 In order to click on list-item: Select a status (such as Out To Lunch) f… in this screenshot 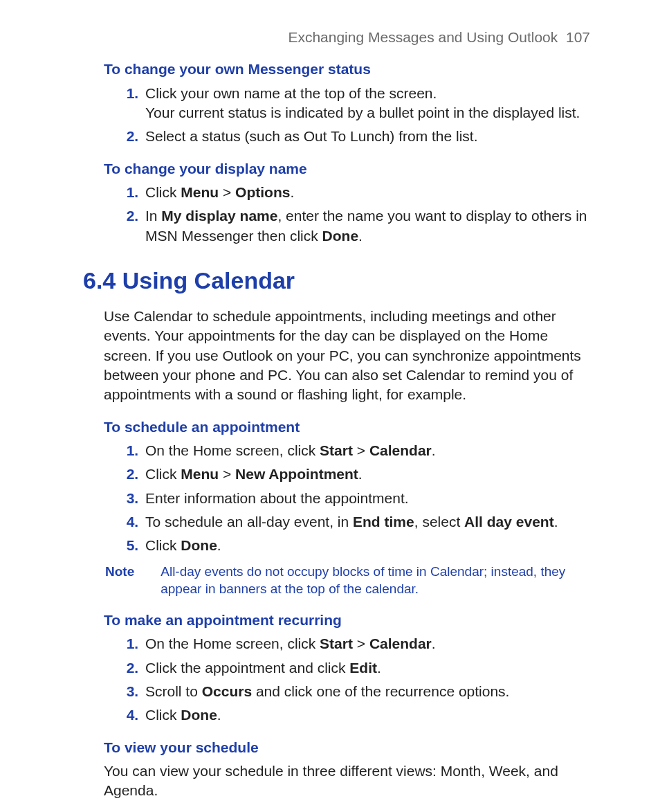, I will do `click(368, 136)`.